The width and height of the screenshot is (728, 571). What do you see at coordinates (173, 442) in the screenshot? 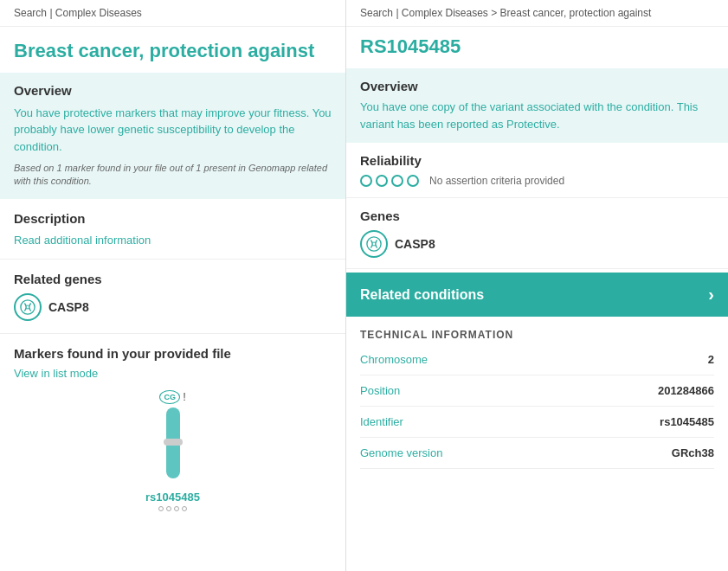
I see `chromosome-centromere` at bounding box center [173, 442].